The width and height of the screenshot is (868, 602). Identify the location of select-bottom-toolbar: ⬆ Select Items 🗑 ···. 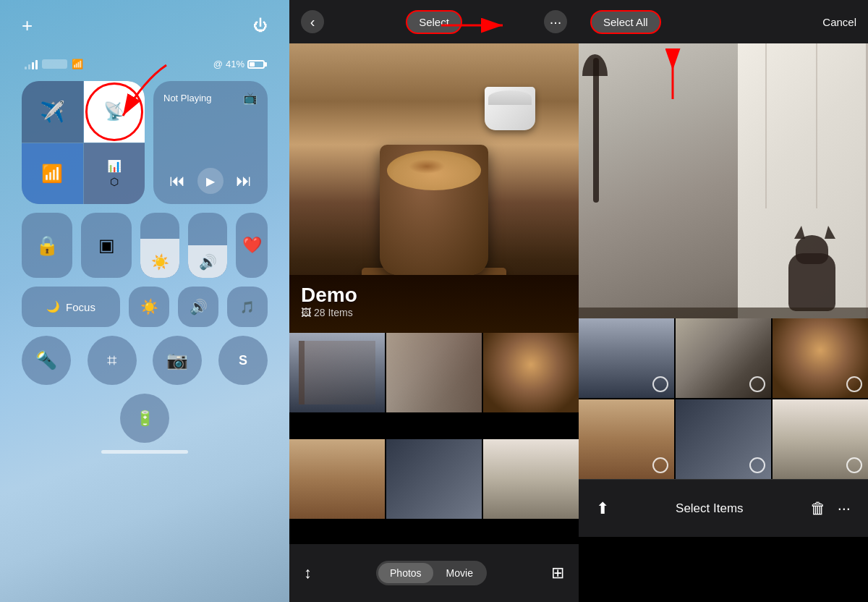
(723, 508).